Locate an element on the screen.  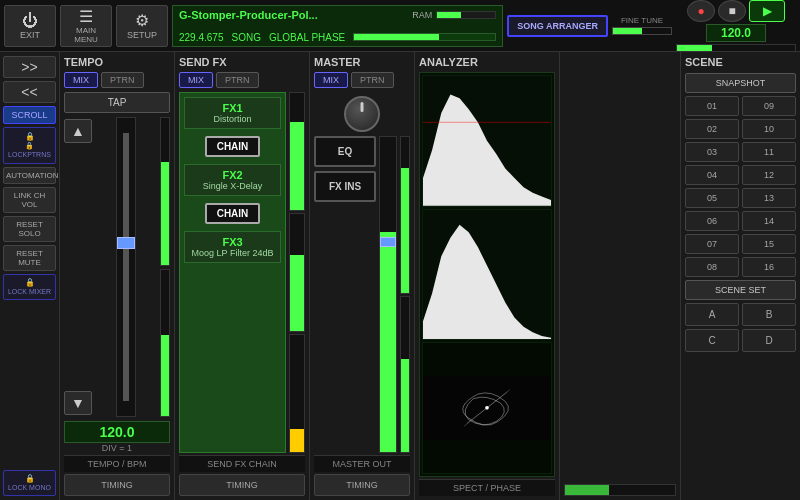
scene-02-button: 02 is located at coordinates (712, 129).